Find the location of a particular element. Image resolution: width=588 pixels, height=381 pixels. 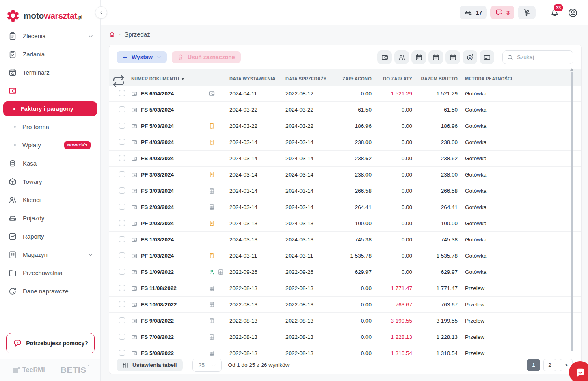

table-row: PF 5/03/20242024-03-222024-03-22186.960.… is located at coordinates (345, 126).